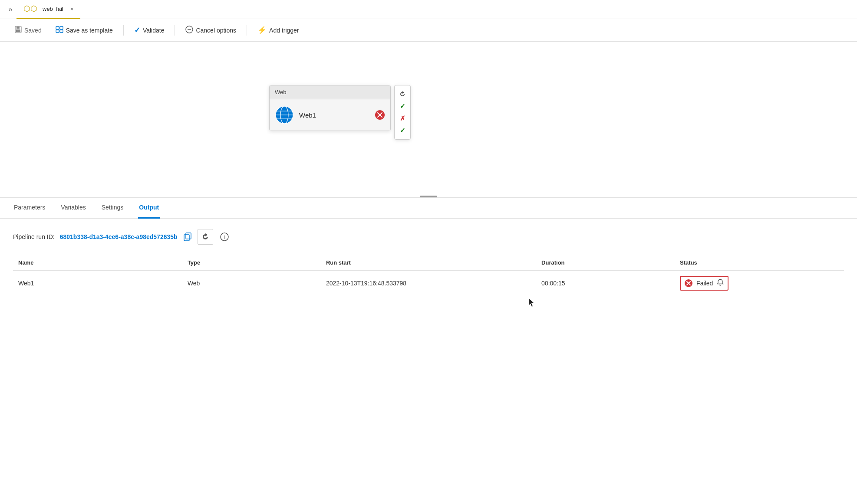  Describe the element at coordinates (334, 115) in the screenshot. I see `node-name: Web1` at that location.